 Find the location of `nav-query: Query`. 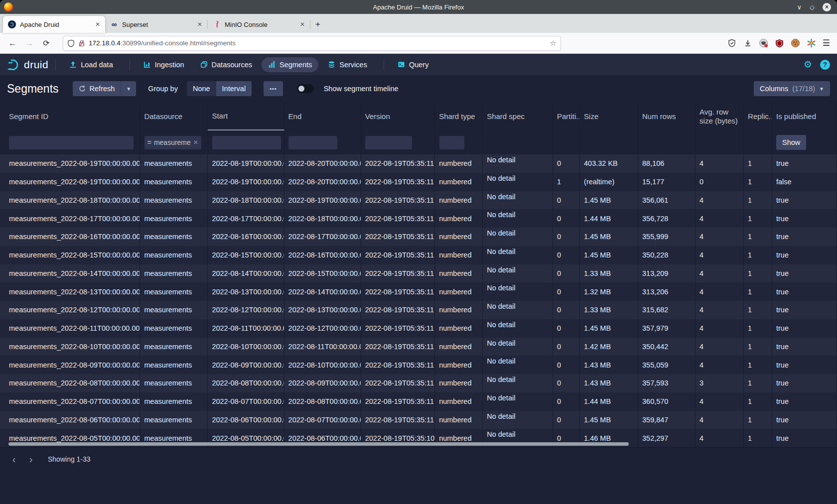

nav-query: Query is located at coordinates (414, 65).